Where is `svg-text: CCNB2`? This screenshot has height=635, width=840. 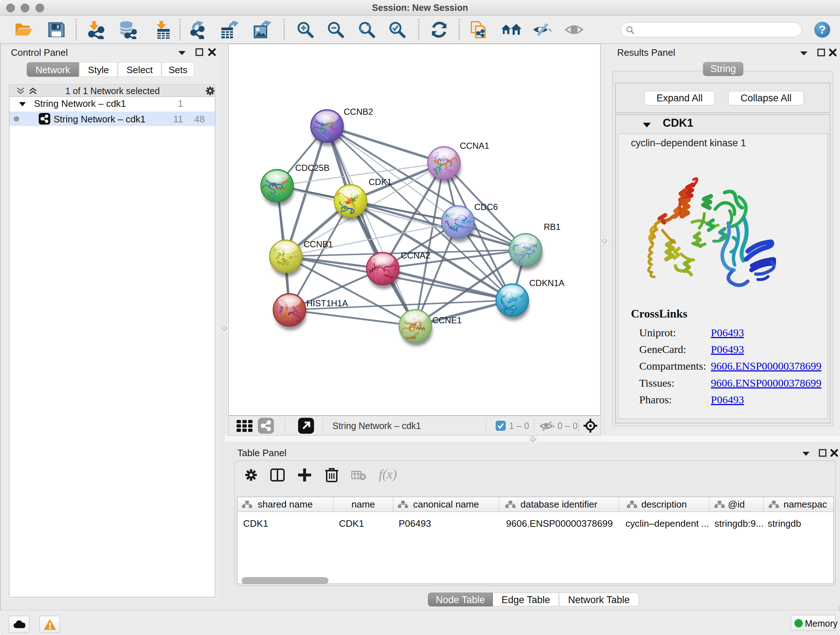 svg-text: CCNB2 is located at coordinates (358, 112).